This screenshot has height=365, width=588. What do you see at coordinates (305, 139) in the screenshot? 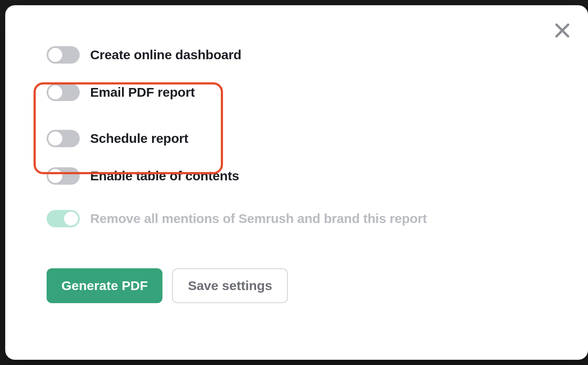
I see `toggle-row-schedule-report: Schedule report` at bounding box center [305, 139].